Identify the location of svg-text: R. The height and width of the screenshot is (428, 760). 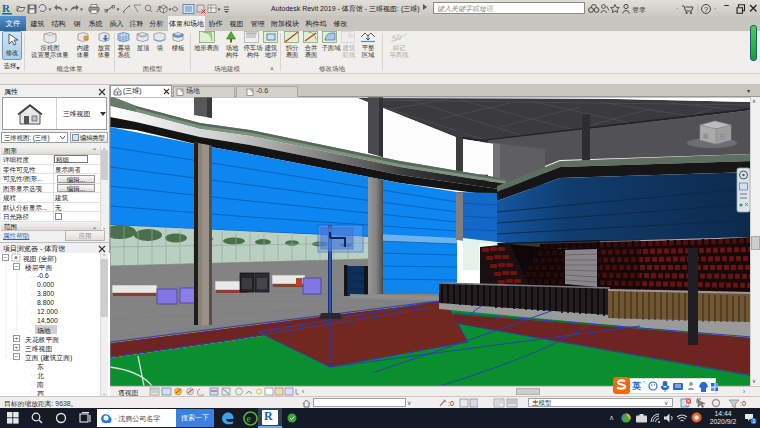
(6, 8).